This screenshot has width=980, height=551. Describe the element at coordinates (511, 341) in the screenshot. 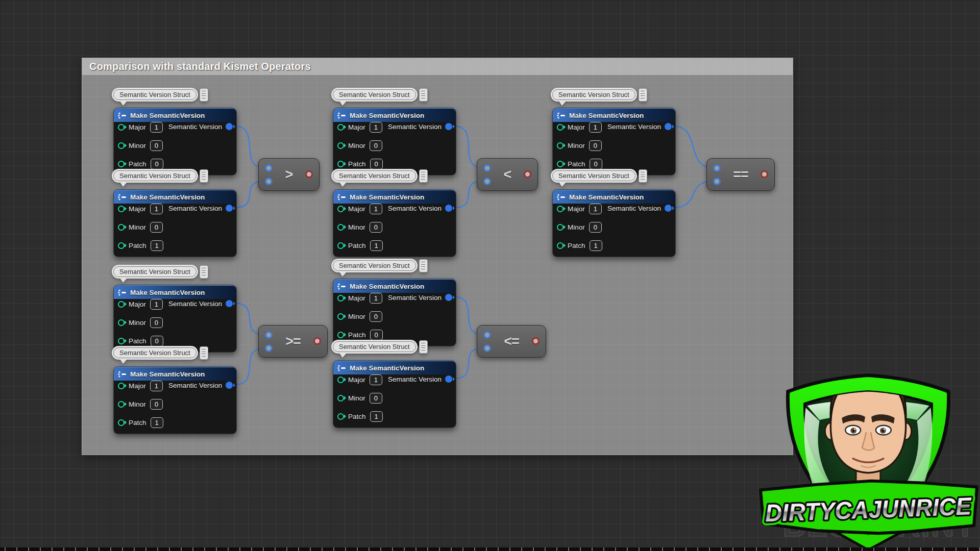

I see `operator-node-less-equal: <=` at that location.